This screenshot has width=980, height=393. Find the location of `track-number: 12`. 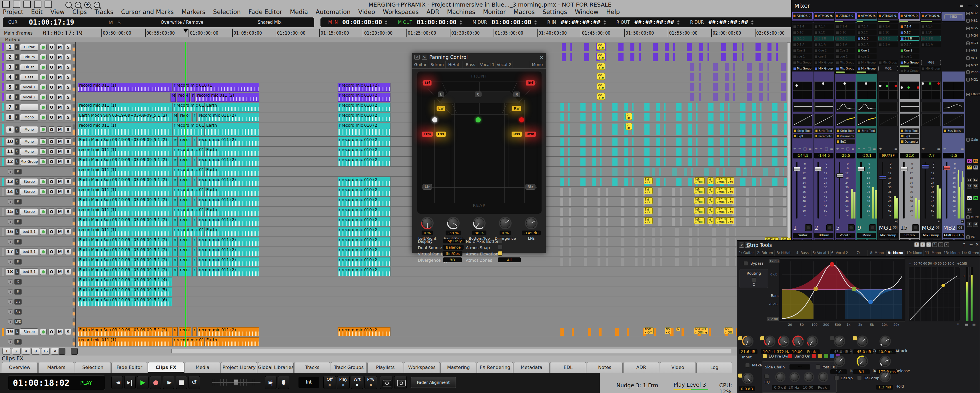

track-number: 12 is located at coordinates (10, 161).